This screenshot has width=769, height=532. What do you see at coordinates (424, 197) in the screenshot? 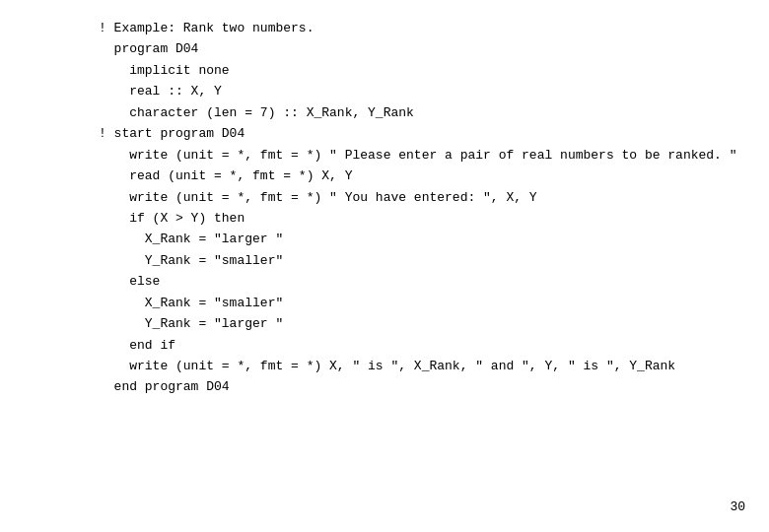
I see `code-line-9: write (unit = *, fmt = *) " You have ent…` at bounding box center [424, 197].